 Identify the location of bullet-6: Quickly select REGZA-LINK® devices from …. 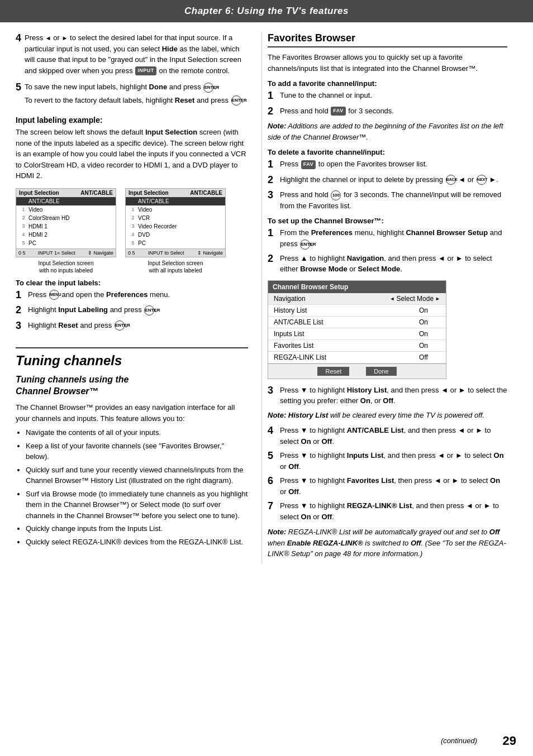
(137, 542).